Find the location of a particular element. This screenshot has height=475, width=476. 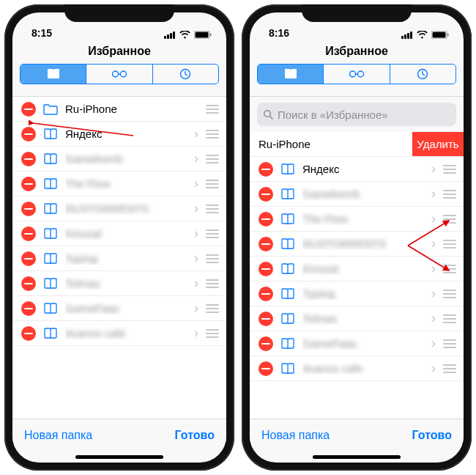

signal-icon is located at coordinates (170, 35).